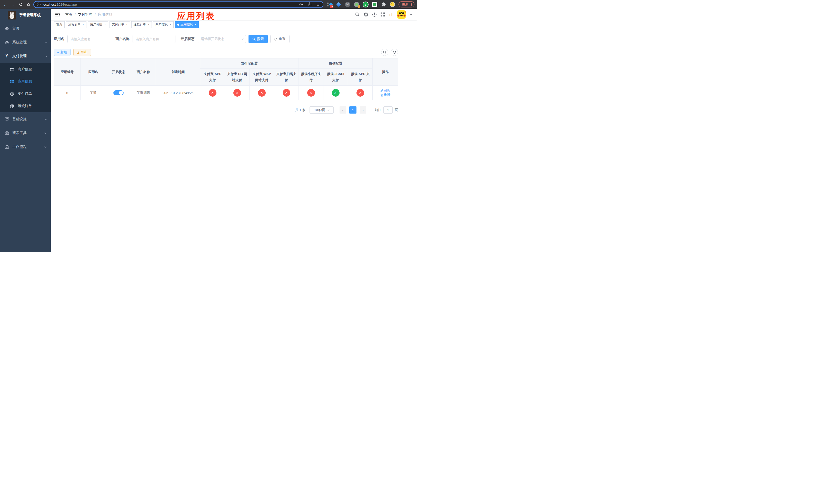 Image resolution: width=834 pixels, height=504 pixels. What do you see at coordinates (7, 42) in the screenshot?
I see `gear-icon` at bounding box center [7, 42].